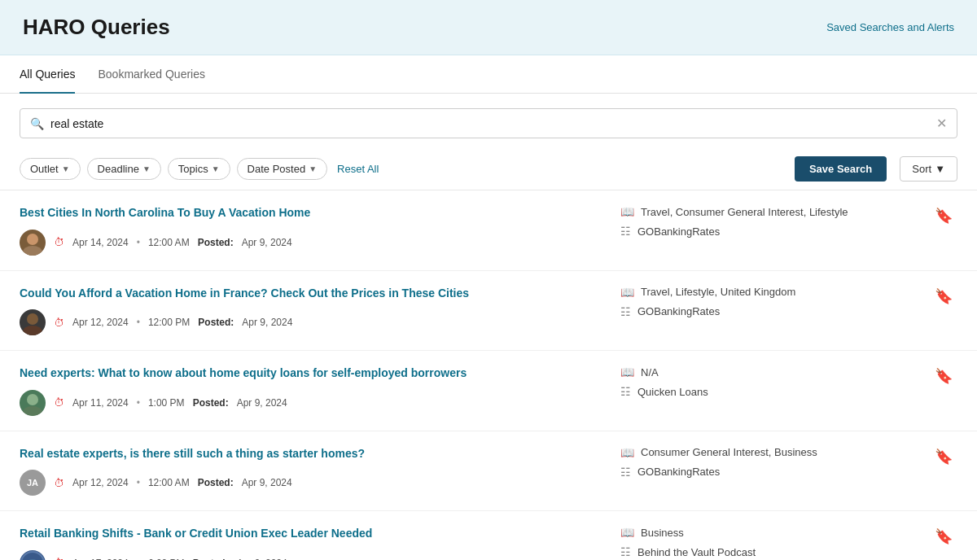 This screenshot has width=977, height=560. What do you see at coordinates (267, 483) in the screenshot?
I see `posted-date-4: Apr 9, 2024` at bounding box center [267, 483].